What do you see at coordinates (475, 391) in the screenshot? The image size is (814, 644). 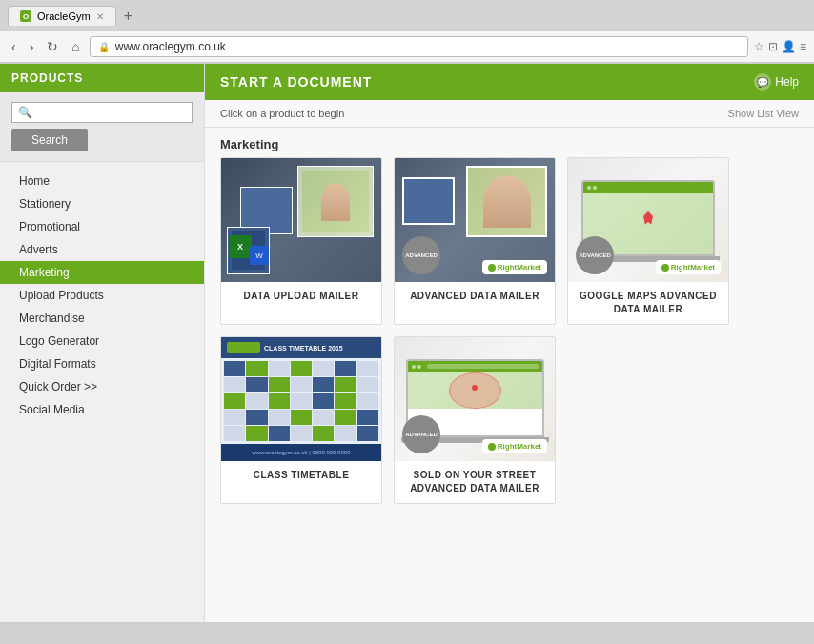 I see `map-area-sold` at bounding box center [475, 391].